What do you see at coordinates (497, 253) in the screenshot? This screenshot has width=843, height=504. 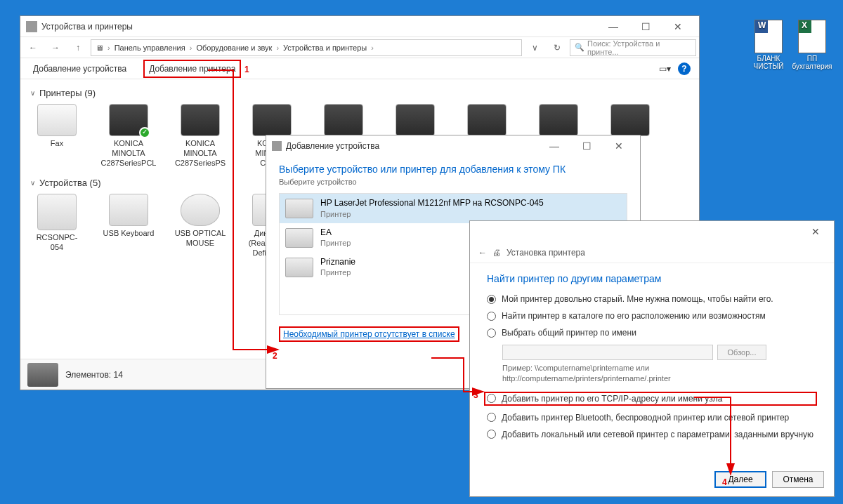 I see `printer-icon: 🖨` at bounding box center [497, 253].